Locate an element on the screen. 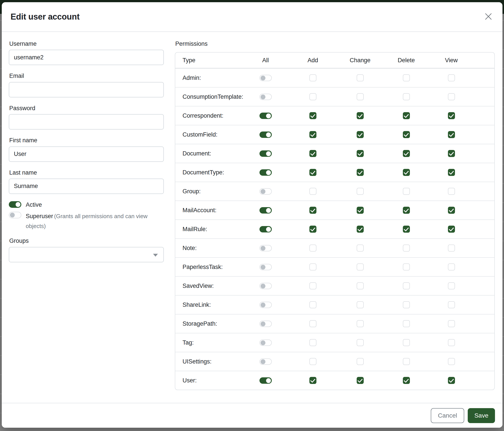 The image size is (504, 431). close-button is located at coordinates (488, 17).